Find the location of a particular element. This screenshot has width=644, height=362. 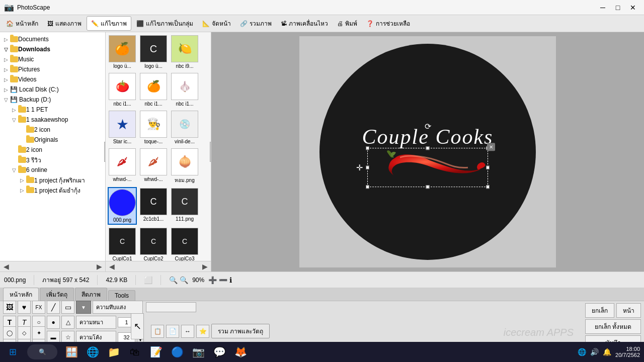

zoom-out-icon: 🔍 is located at coordinates (184, 280).